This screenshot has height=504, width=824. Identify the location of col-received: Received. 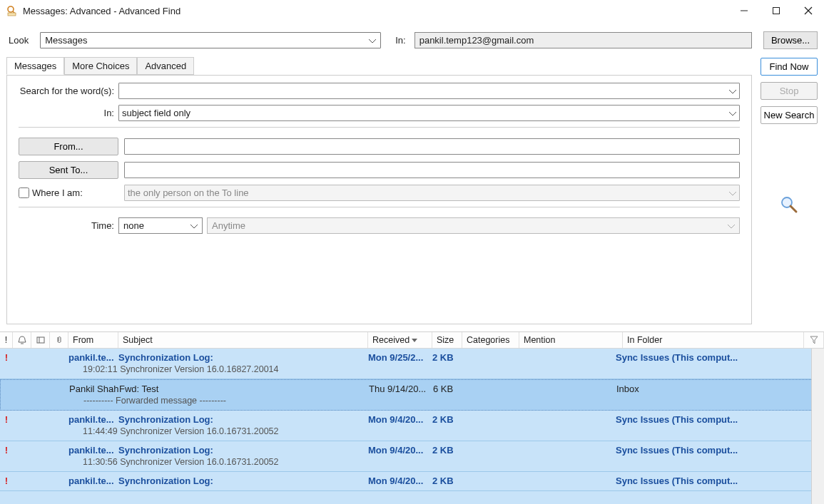
(400, 340).